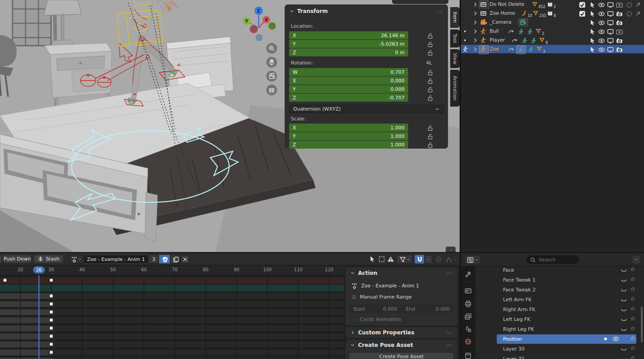 The image size is (644, 359). I want to click on rotation-w-field: W0.707, so click(349, 72).